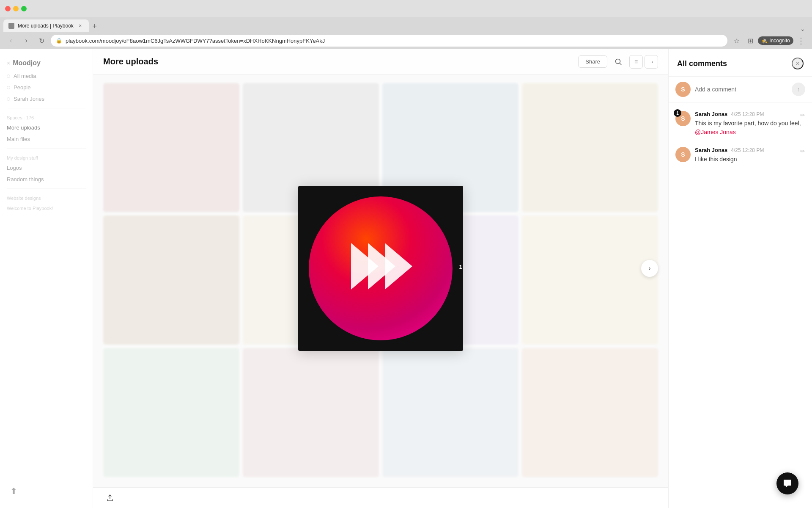 The image size is (812, 508). I want to click on sidebar-label-sarah: Sarah Jones, so click(29, 99).